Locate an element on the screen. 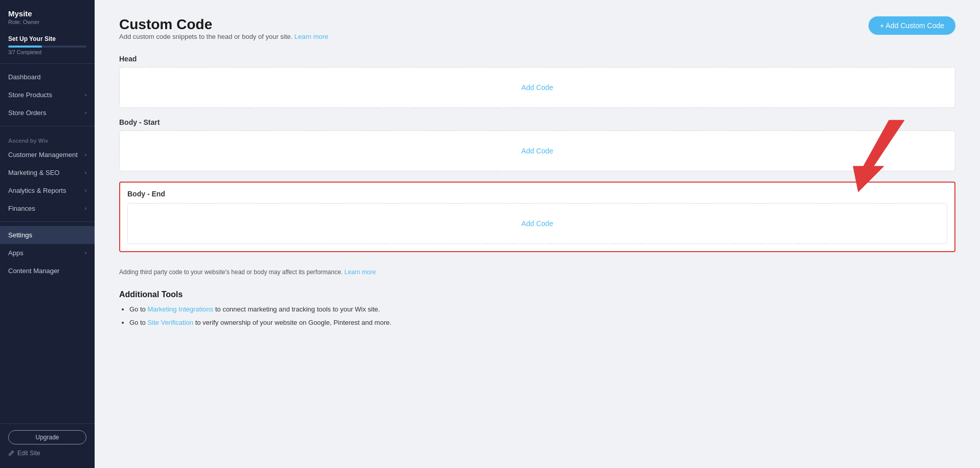  edit-site-label: Edit Site is located at coordinates (29, 453).